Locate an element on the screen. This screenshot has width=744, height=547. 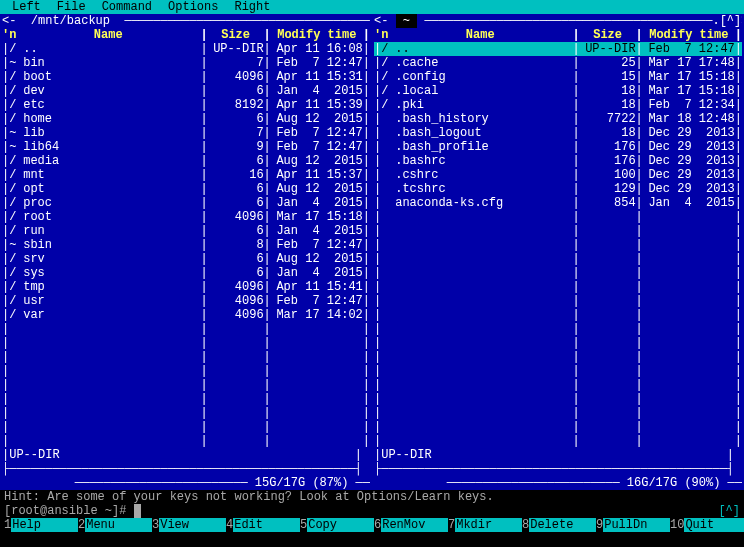
fkey-5: 5Copy is located at coordinates (337, 525).